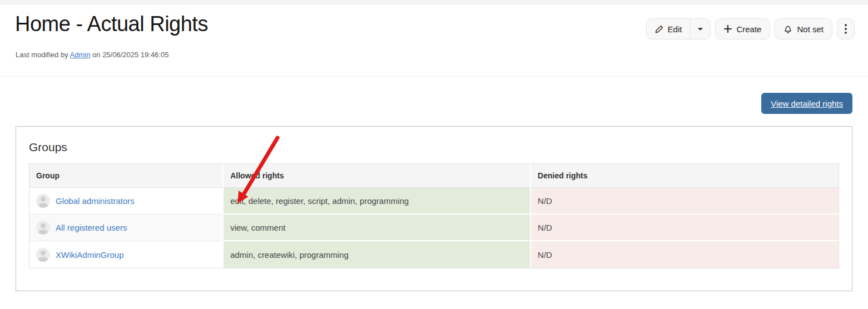 The image size is (868, 309). Describe the element at coordinates (434, 228) in the screenshot. I see `table-row: All registered users view, comment N/D` at that location.